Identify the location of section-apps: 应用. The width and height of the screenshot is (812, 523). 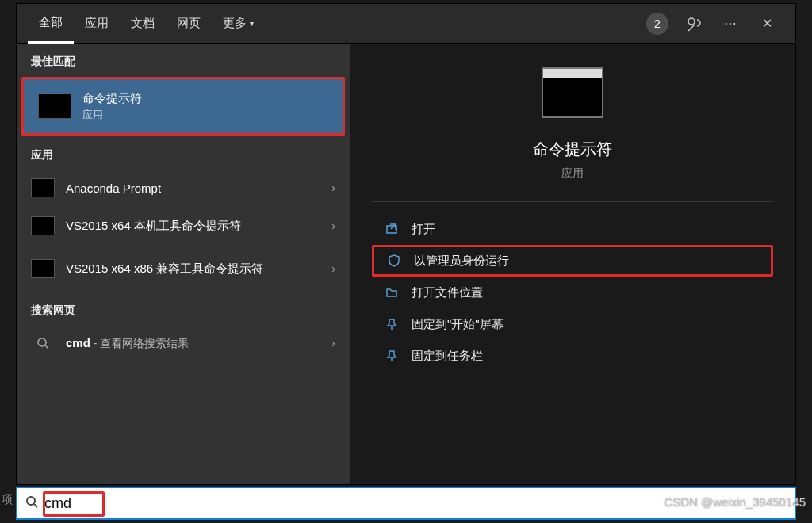
(183, 153).